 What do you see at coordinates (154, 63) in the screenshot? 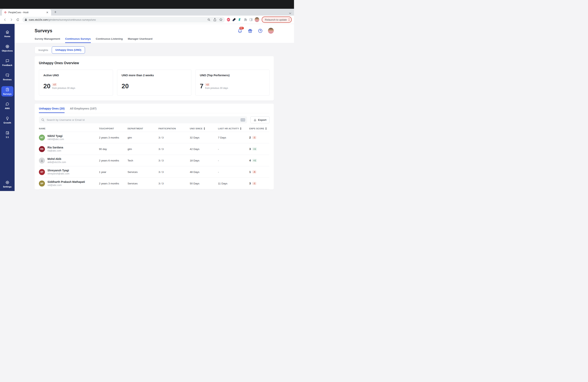
I see `overview-title: Unhappy Ones Overview` at bounding box center [154, 63].